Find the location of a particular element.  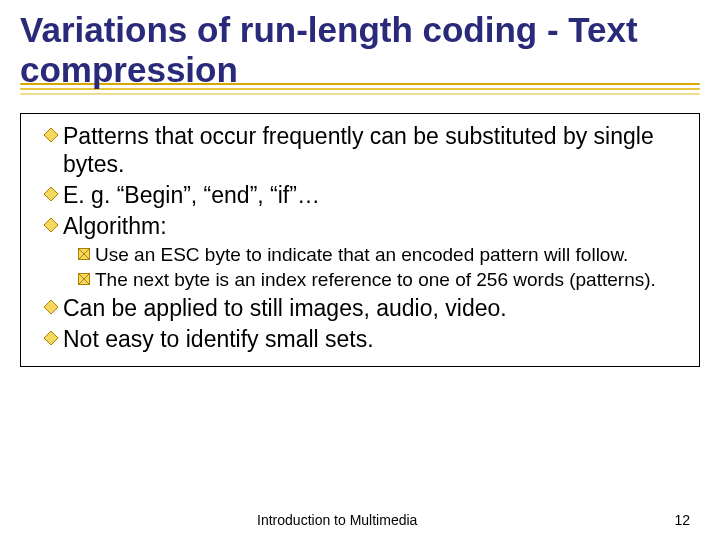

bullet-text: Algorithm: is located at coordinates (115, 226).